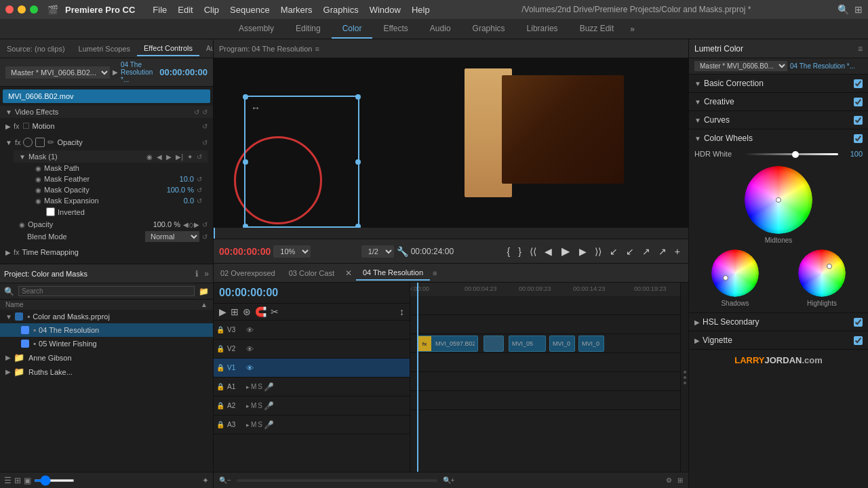  I want to click on program-scrub-bar, so click(451, 233).